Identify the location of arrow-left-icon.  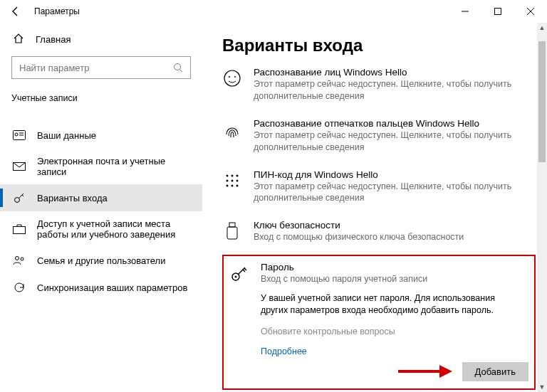
(16, 11).